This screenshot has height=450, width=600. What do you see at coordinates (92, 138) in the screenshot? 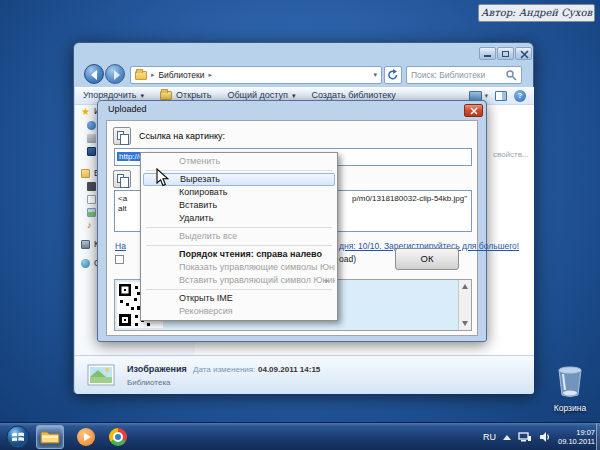
I see `recent-places-icon` at bounding box center [92, 138].